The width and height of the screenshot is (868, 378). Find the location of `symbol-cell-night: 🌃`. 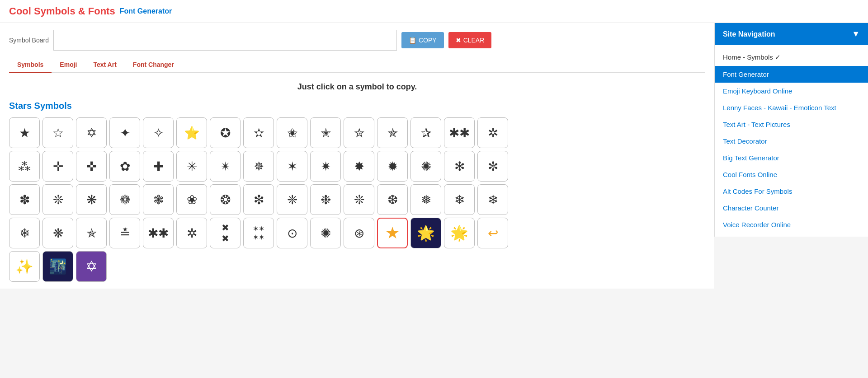

symbol-cell-night: 🌃 is located at coordinates (58, 266).